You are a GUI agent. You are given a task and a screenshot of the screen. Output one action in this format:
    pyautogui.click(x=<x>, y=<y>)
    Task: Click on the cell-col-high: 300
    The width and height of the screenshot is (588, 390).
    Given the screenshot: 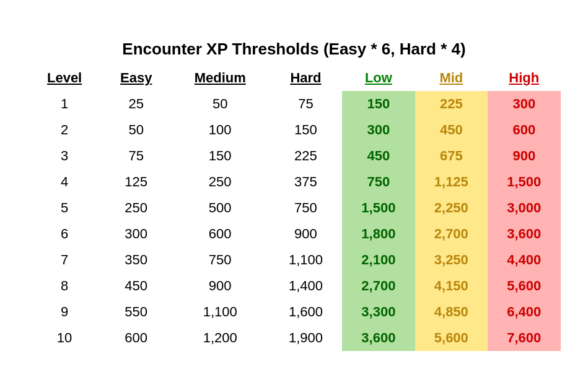 What is the action you would take?
    pyautogui.click(x=524, y=104)
    